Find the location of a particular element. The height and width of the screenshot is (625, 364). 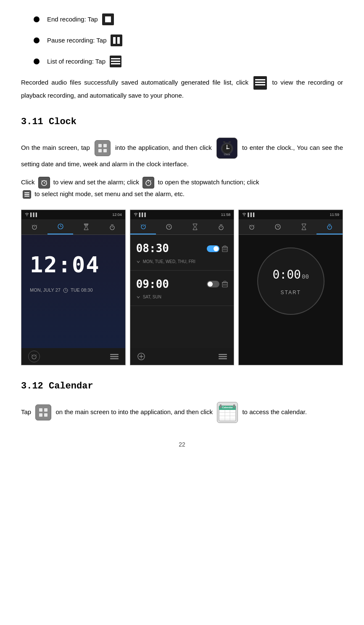

pause-recording-label: Pause recording: Tap is located at coordinates (76, 40).